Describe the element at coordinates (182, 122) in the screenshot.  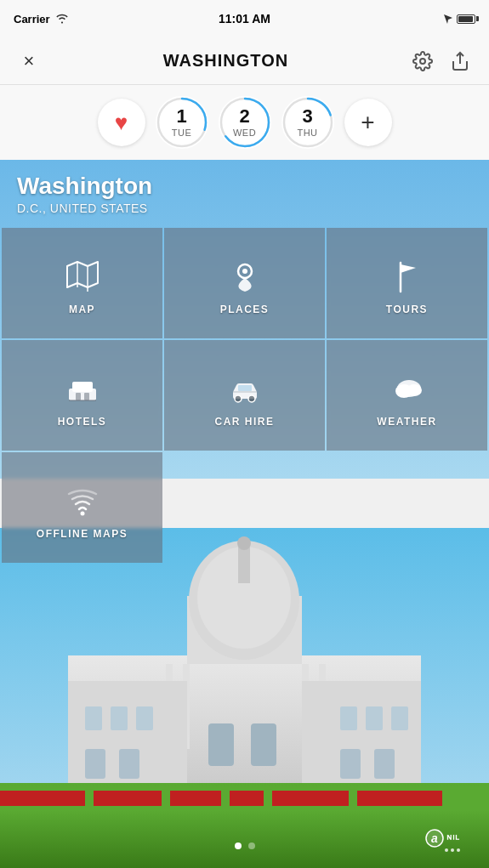
I see `day-tab-1: 1 TUE` at that location.